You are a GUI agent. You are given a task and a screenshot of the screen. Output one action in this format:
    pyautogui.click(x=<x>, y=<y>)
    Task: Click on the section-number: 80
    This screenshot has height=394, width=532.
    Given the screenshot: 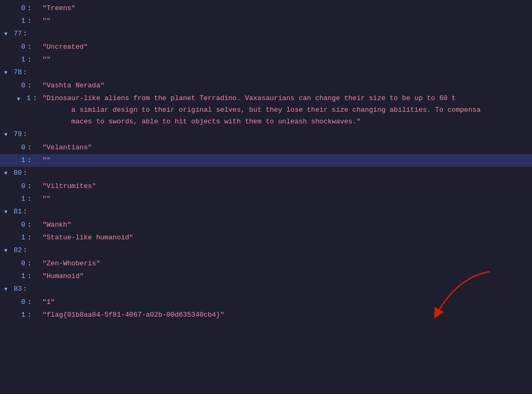 What is the action you would take?
    pyautogui.click(x=18, y=173)
    